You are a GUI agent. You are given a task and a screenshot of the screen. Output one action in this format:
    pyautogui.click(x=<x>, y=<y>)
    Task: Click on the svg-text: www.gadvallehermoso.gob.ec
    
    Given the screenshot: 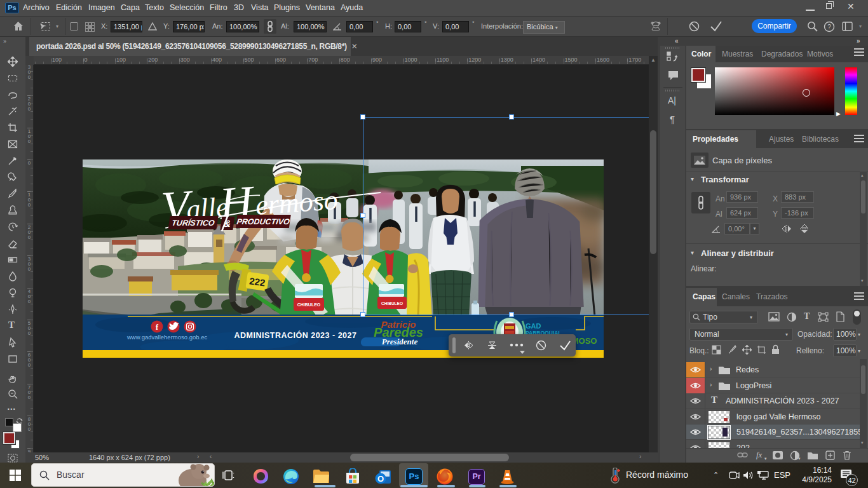 What is the action you would take?
    pyautogui.click(x=166, y=337)
    